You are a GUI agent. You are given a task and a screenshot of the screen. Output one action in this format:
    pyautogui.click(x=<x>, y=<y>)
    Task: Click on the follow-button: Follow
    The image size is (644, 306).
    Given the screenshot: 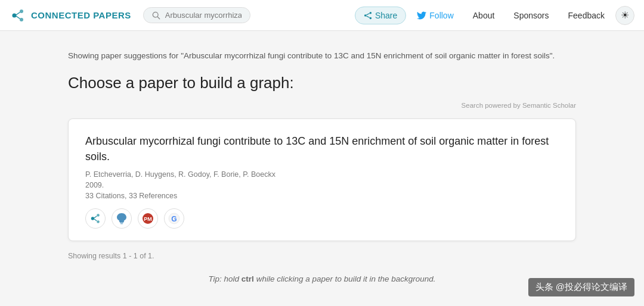 What is the action you would take?
    pyautogui.click(x=435, y=15)
    